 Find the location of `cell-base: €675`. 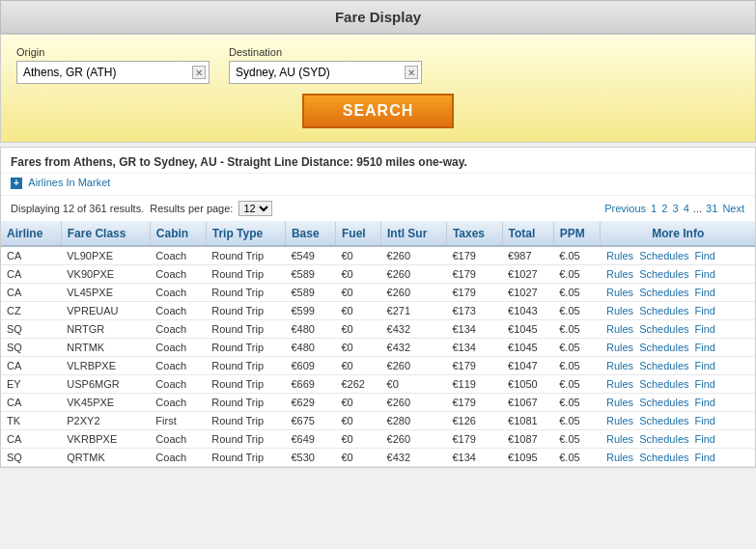

cell-base: €675 is located at coordinates (310, 421).